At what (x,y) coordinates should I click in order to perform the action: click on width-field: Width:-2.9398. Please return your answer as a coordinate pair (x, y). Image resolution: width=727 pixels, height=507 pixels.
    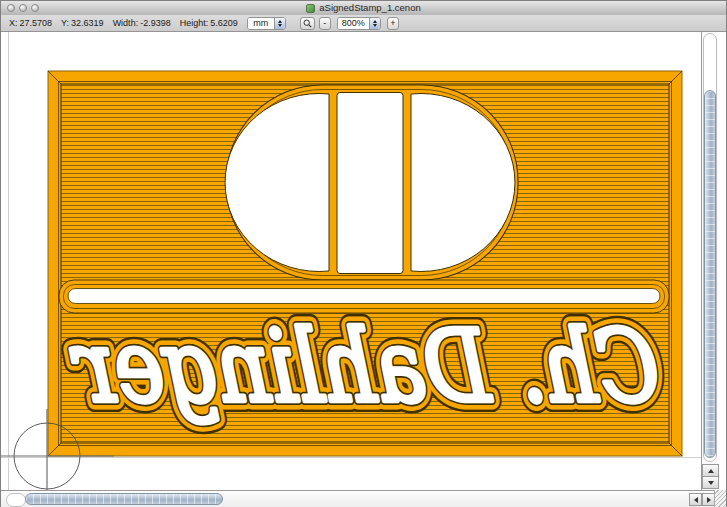
    Looking at the image, I should click on (142, 23).